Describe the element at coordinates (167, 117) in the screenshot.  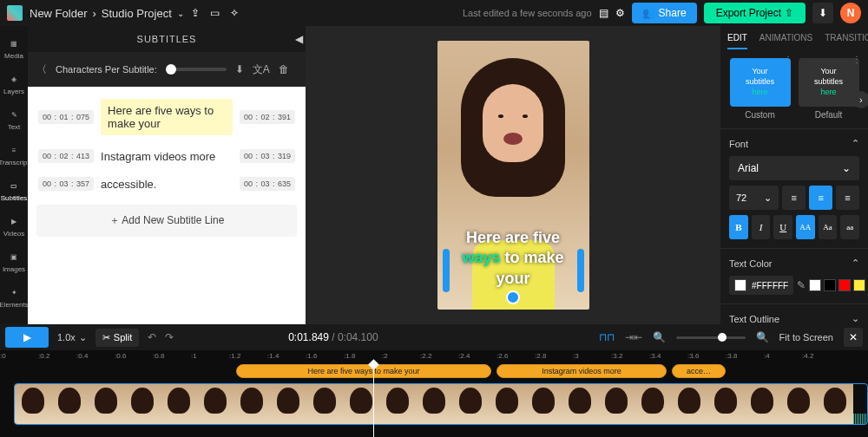
I see `subtitle-text: Here are five ways to make your` at that location.